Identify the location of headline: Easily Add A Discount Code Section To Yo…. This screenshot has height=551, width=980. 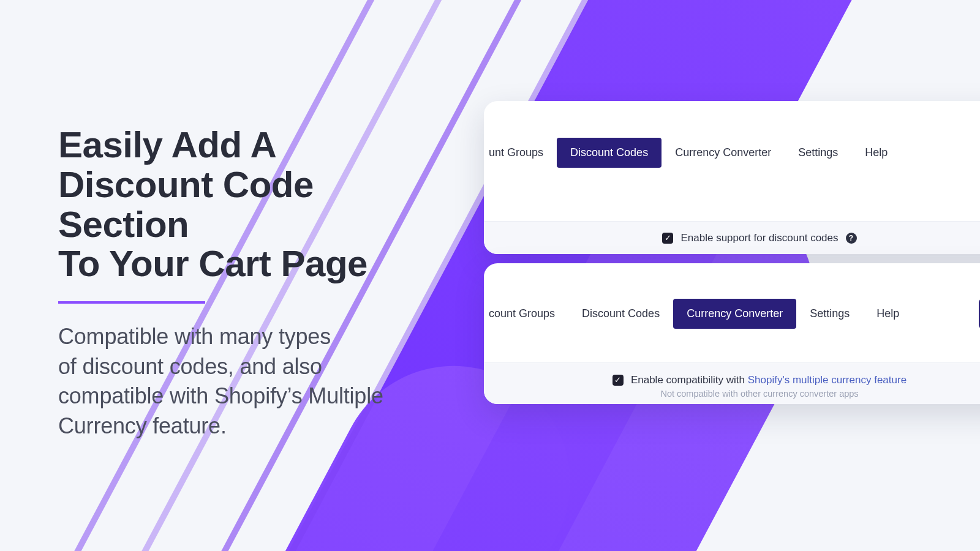
(248, 204).